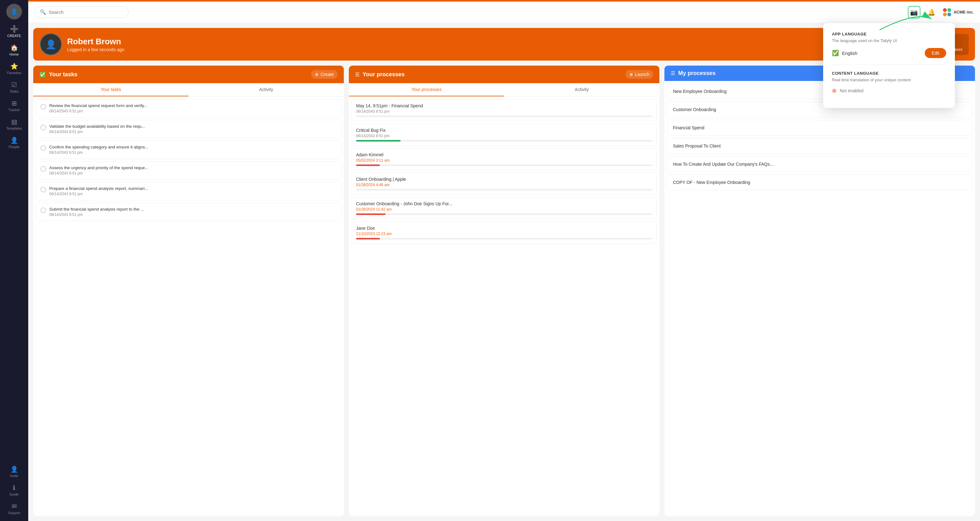 This screenshot has width=980, height=521. I want to click on acme-logo: ACME inc., so click(959, 12).